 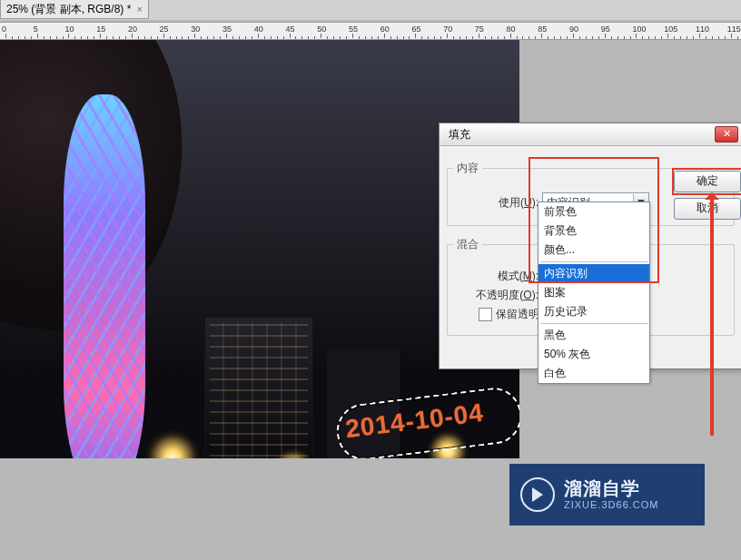 I want to click on ruler-tick-label: 105, so click(x=670, y=29).